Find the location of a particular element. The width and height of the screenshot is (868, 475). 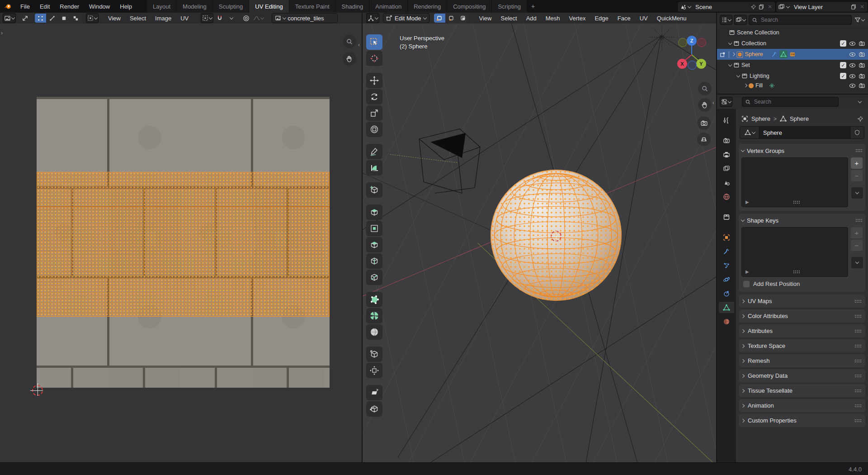

outliner-row-set: Set ✓ is located at coordinates (793, 65).